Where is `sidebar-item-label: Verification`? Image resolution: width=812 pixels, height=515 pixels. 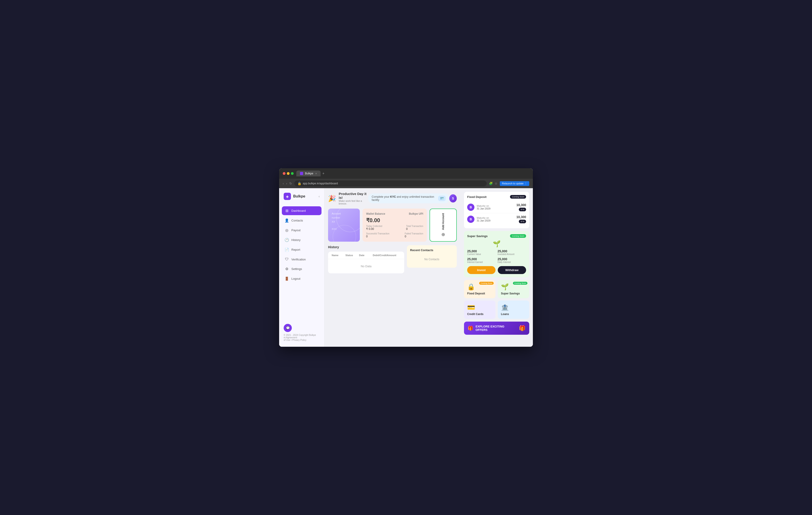
sidebar-item-label: Verification is located at coordinates (299, 260).